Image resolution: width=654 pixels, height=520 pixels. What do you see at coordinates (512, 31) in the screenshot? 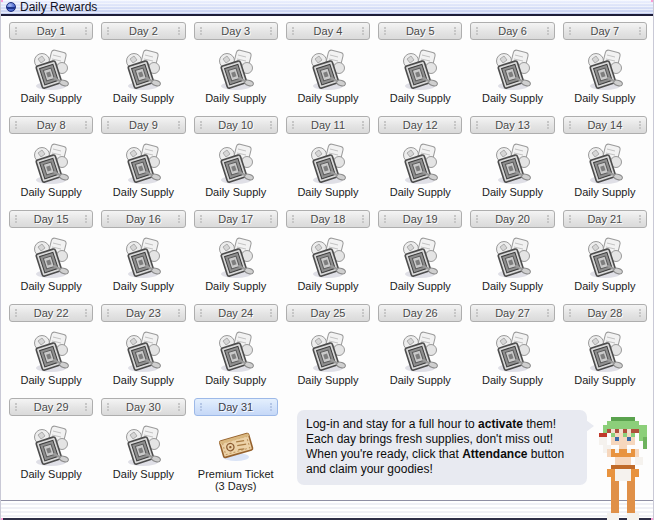
I see `day-button-label: Day 6` at bounding box center [512, 31].